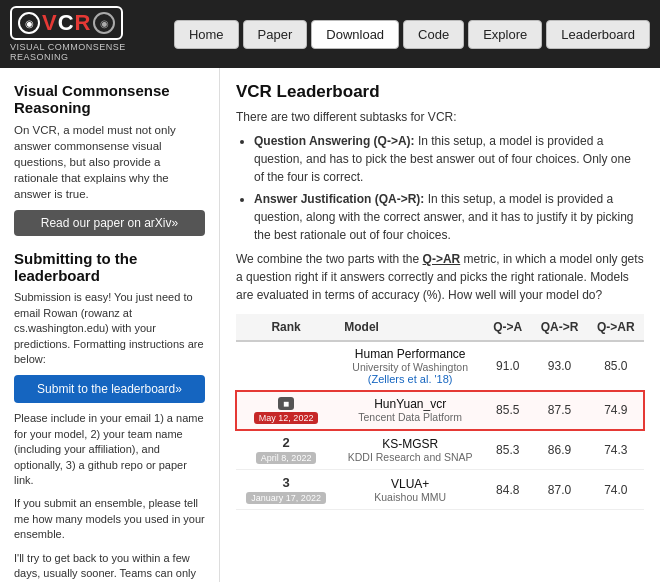 This screenshot has height=582, width=660. Describe the element at coordinates (616, 450) in the screenshot. I see `score-q_ar: 74.3` at that location.